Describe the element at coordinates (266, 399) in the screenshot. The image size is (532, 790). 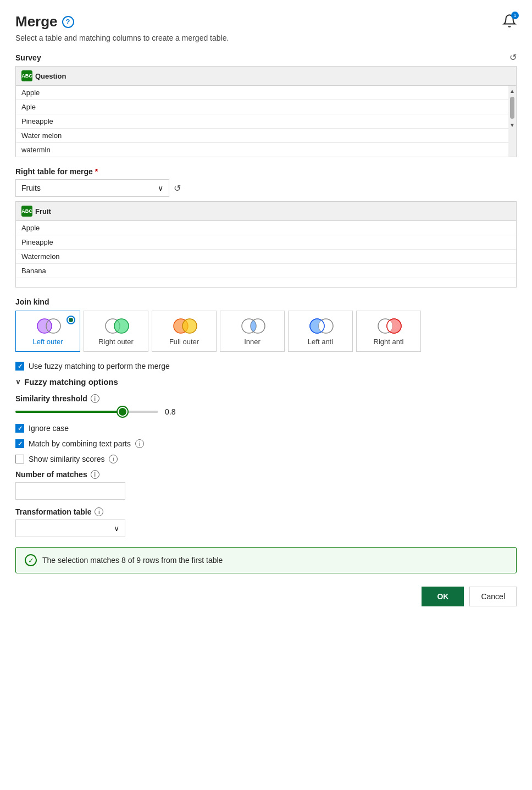
I see `similarity-label-row: Similarity threshold i` at that location.